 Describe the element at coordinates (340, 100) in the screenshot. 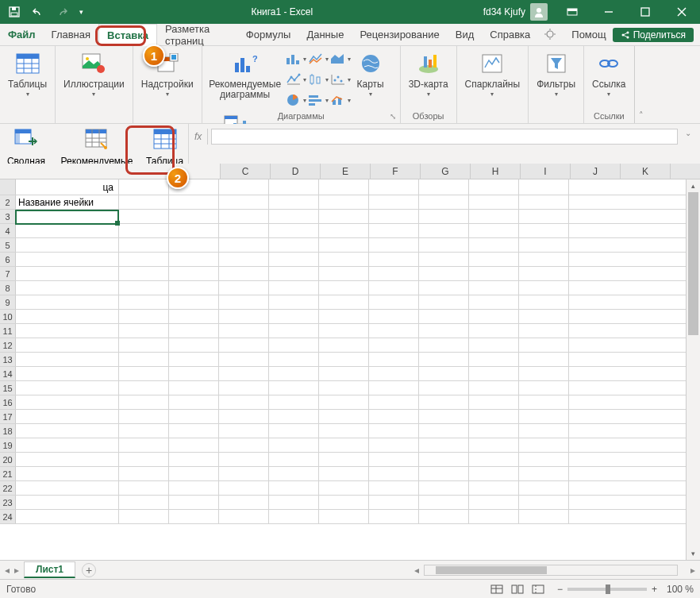

I see `chart-combo-icon: ▾` at that location.